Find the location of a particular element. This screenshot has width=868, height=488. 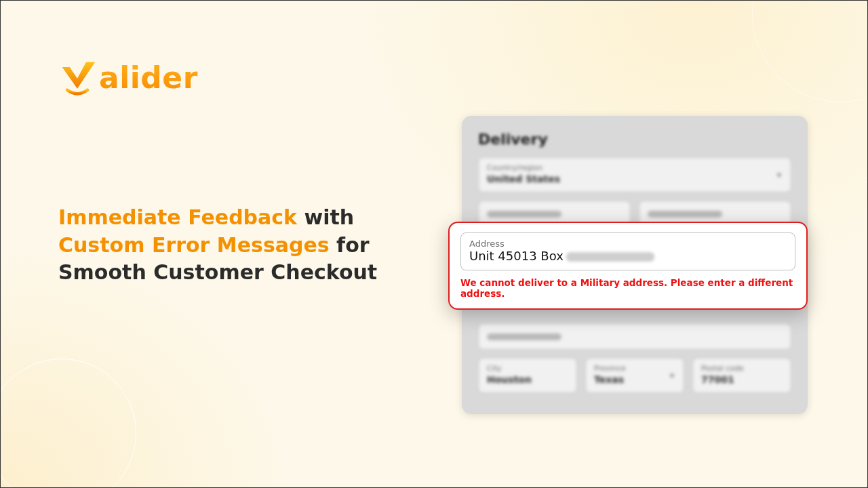

headline: Immediate Feedback with Custom Error Mes… is located at coordinates (228, 245).